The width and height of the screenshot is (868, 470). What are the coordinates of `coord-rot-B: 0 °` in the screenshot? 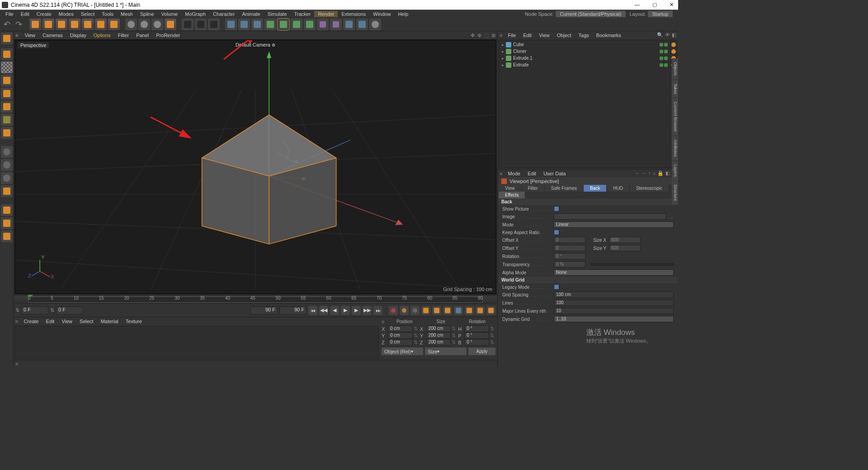 It's located at (476, 343).